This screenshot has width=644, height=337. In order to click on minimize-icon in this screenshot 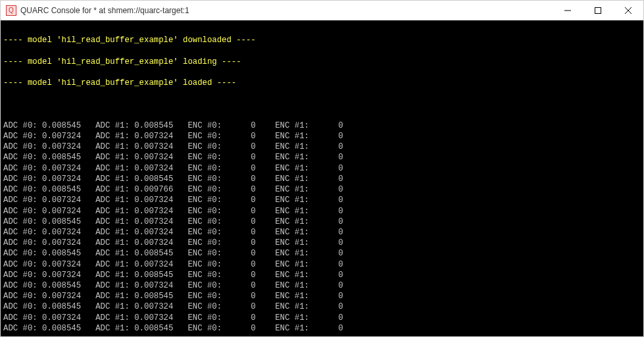, I will do `click(568, 11)`.